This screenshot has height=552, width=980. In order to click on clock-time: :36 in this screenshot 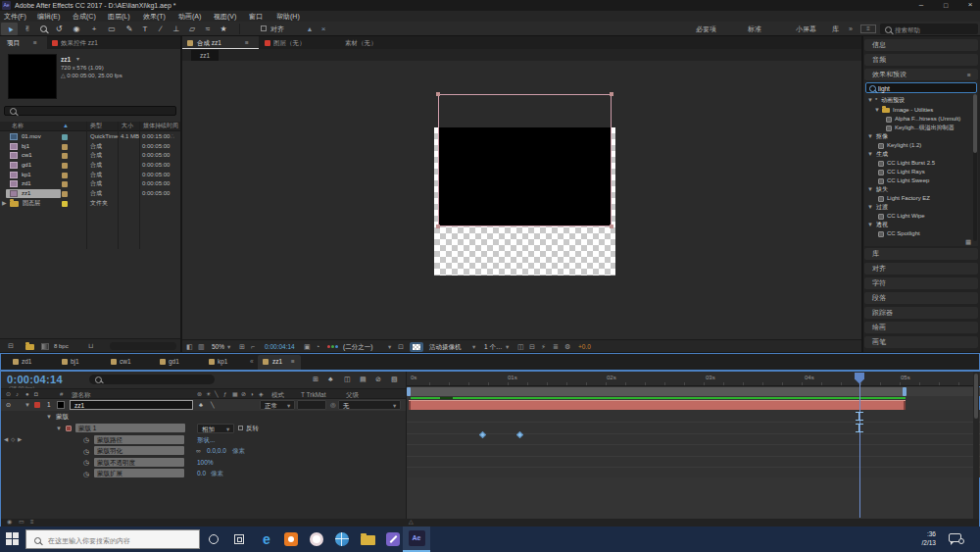, I will do `click(911, 533)`.